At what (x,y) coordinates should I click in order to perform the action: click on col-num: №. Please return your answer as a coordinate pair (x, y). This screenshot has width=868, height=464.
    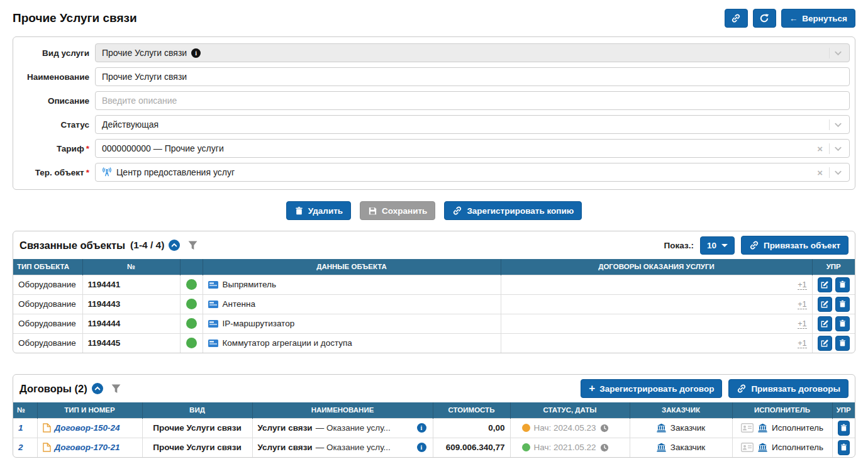
    Looking at the image, I should click on (25, 410).